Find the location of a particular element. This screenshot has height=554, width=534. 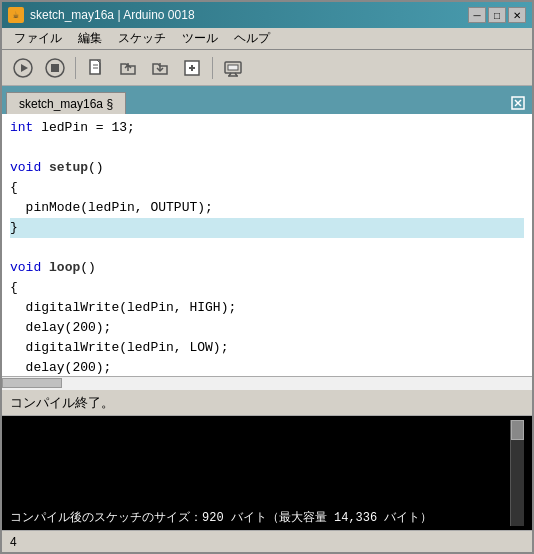

code-line-11: delay(200); is located at coordinates (267, 328).